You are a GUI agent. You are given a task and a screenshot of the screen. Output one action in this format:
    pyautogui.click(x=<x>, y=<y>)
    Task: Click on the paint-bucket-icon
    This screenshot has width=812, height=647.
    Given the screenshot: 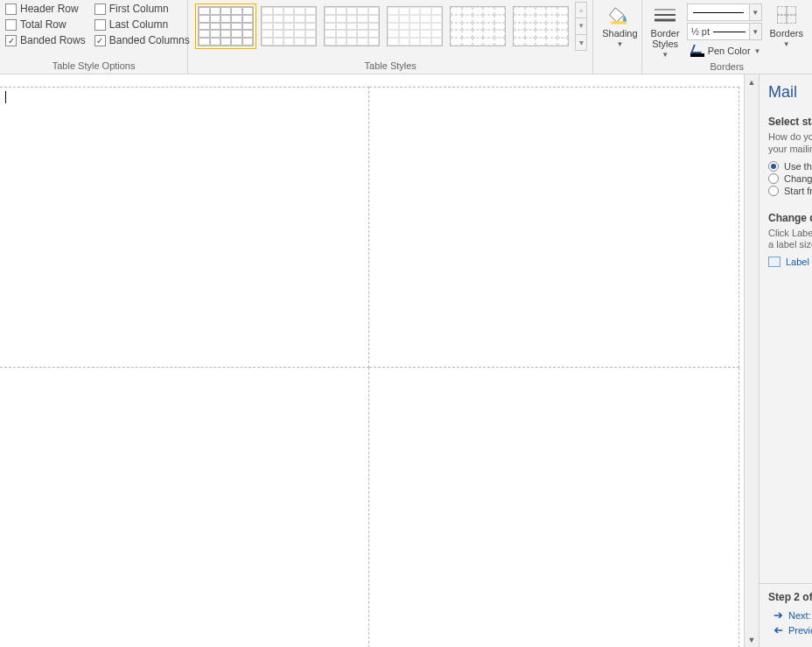 What is the action you would take?
    pyautogui.click(x=620, y=15)
    